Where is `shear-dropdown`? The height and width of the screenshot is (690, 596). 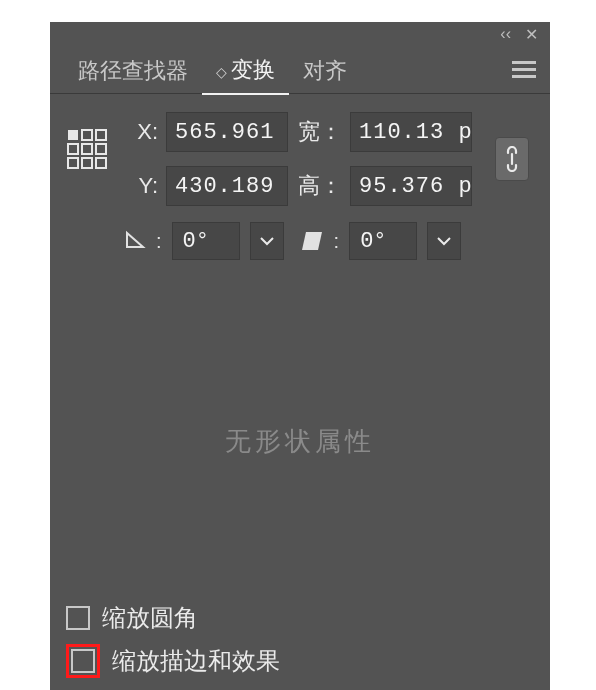 shear-dropdown is located at coordinates (444, 241).